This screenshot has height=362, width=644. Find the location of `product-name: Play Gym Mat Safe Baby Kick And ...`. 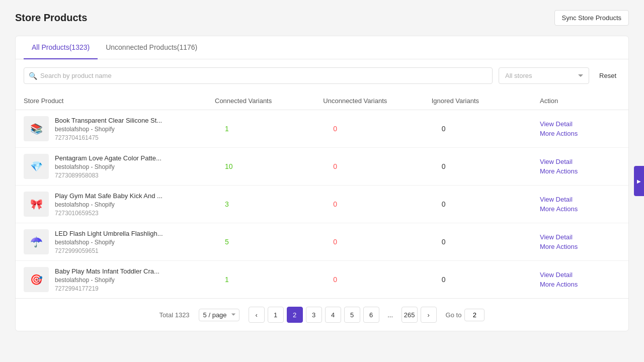

product-name: Play Gym Mat Safe Baby Kick And ... is located at coordinates (109, 196).